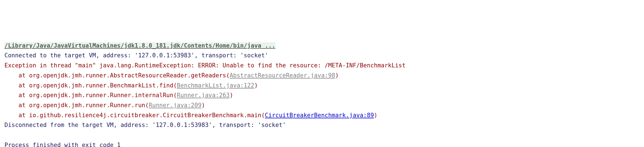 This screenshot has width=644, height=147. What do you see at coordinates (91, 95) in the screenshot?
I see `stack-text: at org.openjdk.jmh.runner.Runner.interna…` at bounding box center [91, 95].